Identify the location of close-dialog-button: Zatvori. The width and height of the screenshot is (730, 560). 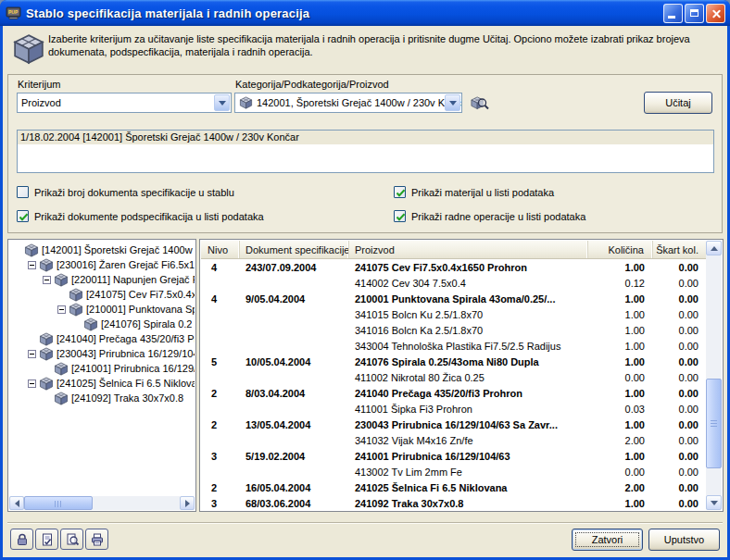
(608, 540).